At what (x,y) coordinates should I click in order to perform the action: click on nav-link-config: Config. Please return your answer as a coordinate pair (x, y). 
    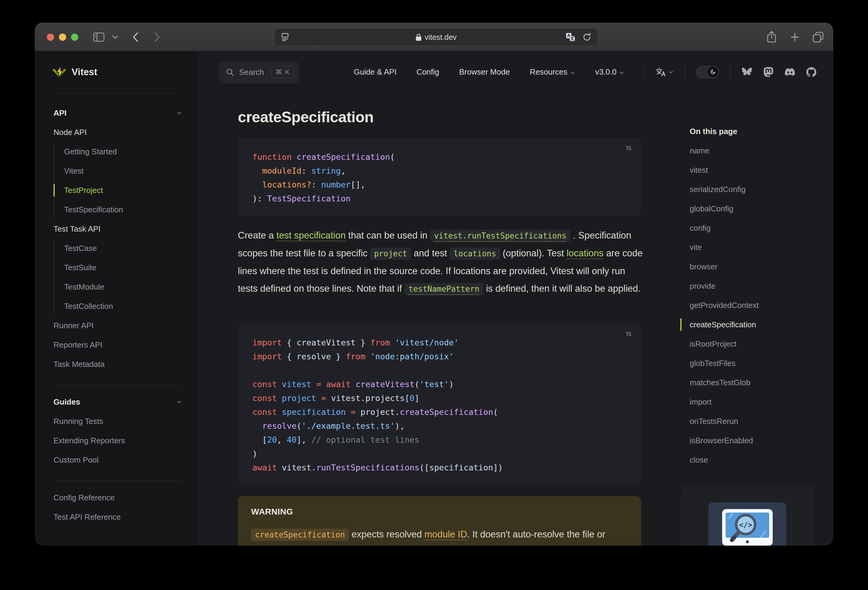
    Looking at the image, I should click on (428, 72).